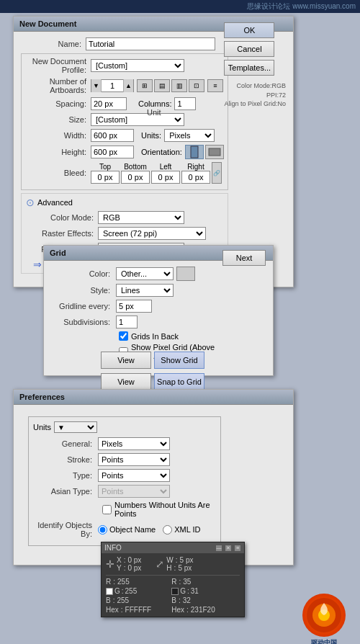 The image size is (360, 644). Describe the element at coordinates (112, 135) in the screenshot. I see `width-input` at that location.